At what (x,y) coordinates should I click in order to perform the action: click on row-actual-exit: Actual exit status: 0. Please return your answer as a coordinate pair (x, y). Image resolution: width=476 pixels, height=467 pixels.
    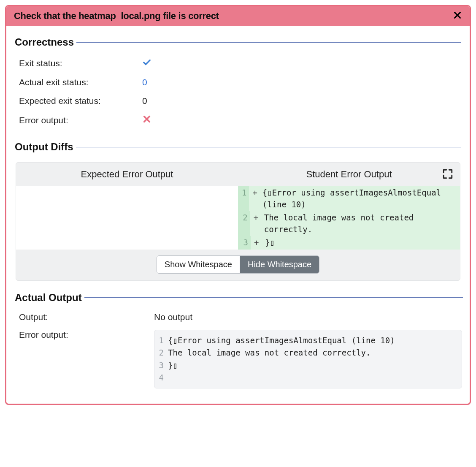
    Looking at the image, I should click on (238, 82).